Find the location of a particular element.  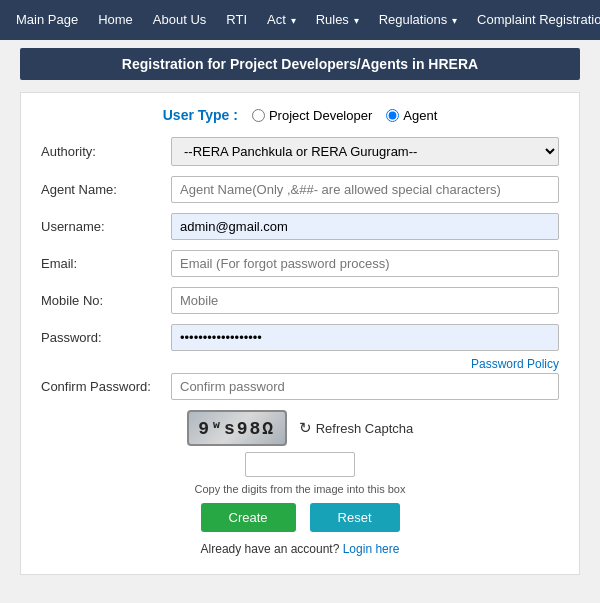

authority-select: --RERA Panchkula or RERA Gurugram-- RERA… is located at coordinates (365, 152).